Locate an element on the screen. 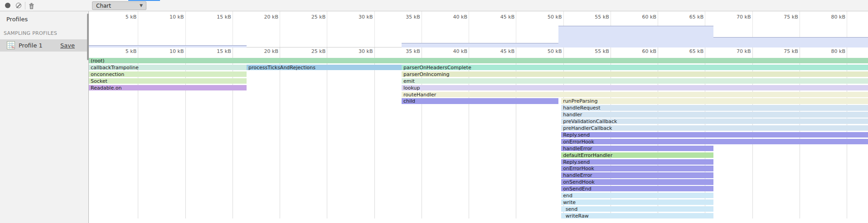  overview-tick-label: 75 kB is located at coordinates (785, 17).